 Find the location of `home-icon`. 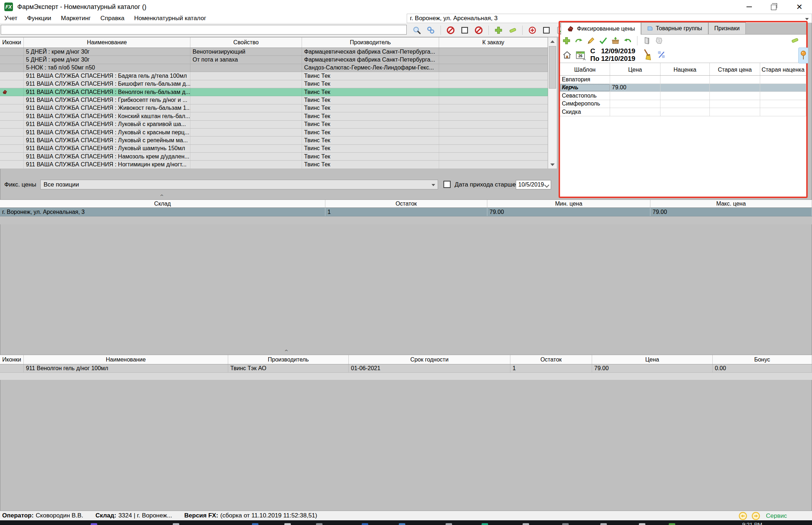

home-icon is located at coordinates (567, 55).